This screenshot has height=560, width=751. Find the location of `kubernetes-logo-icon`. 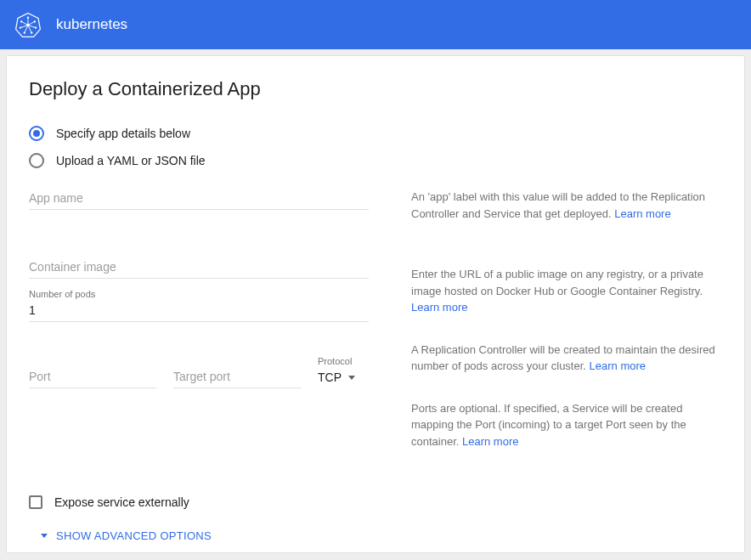

kubernetes-logo-icon is located at coordinates (28, 25).